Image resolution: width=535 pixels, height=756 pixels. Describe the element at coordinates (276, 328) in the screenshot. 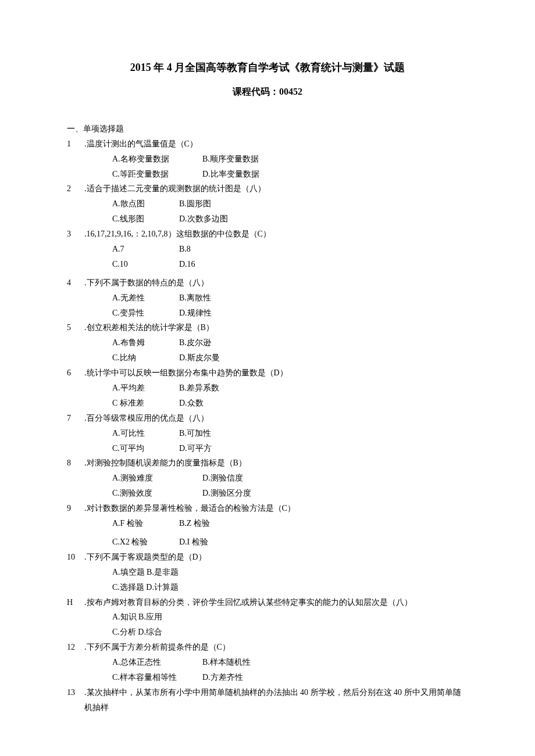

I see `question-stem: .创立积差相关法的统计学家是（B）` at that location.